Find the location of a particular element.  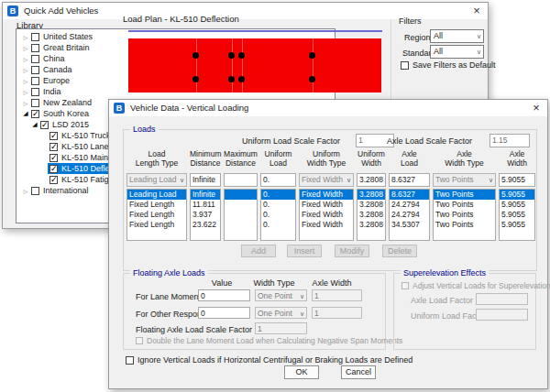

grid-cell: 23.622 is located at coordinates (205, 225).